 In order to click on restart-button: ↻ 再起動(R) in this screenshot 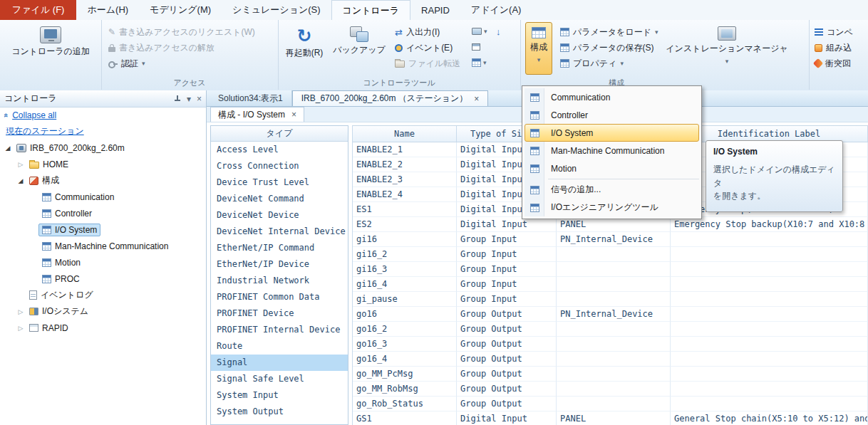, I will do `click(304, 40)`.